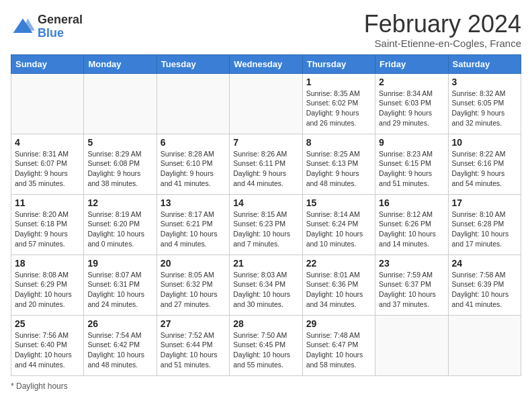 The height and width of the screenshot is (411, 532). Describe the element at coordinates (412, 103) in the screenshot. I see `calendar-cell: 2Sunrise: 8:34 AMSunset: 6:03 PMDaylight…` at that location.